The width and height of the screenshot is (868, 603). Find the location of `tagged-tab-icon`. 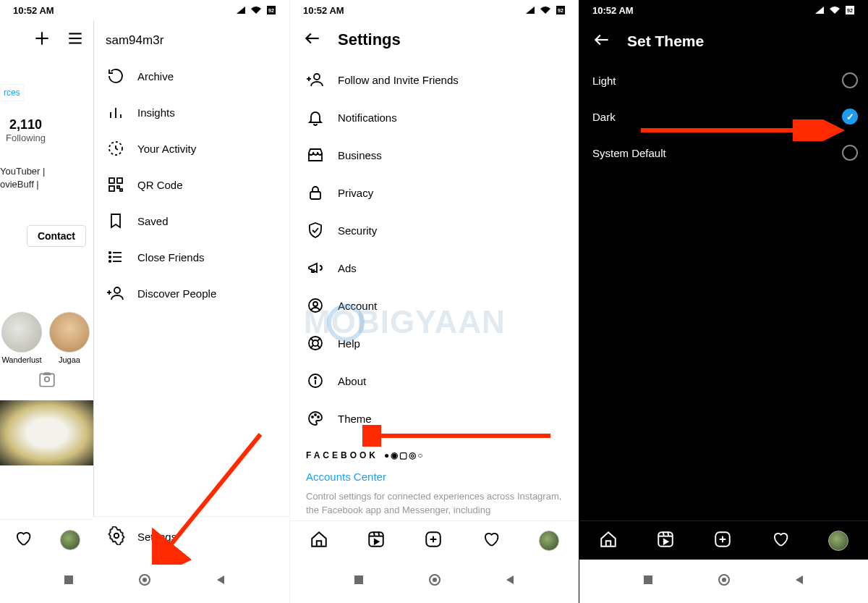

tagged-tab-icon is located at coordinates (46, 381).